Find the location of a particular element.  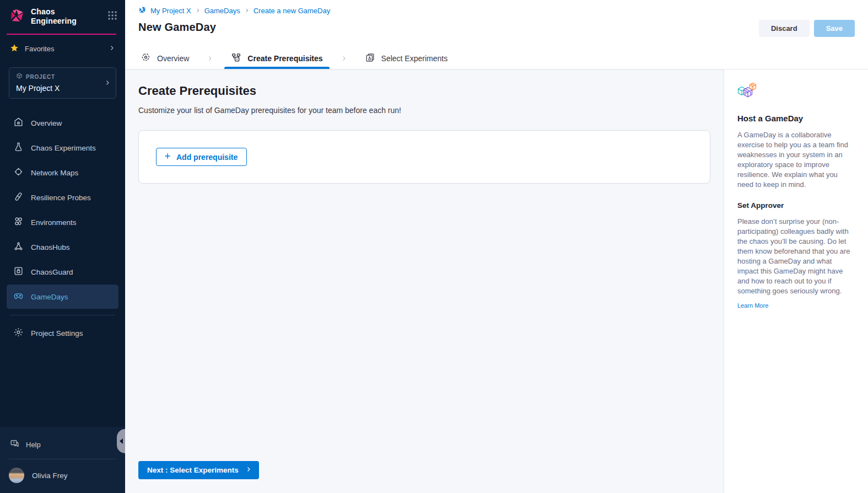

brand-header: Chaos Engineering is located at coordinates (63, 16).